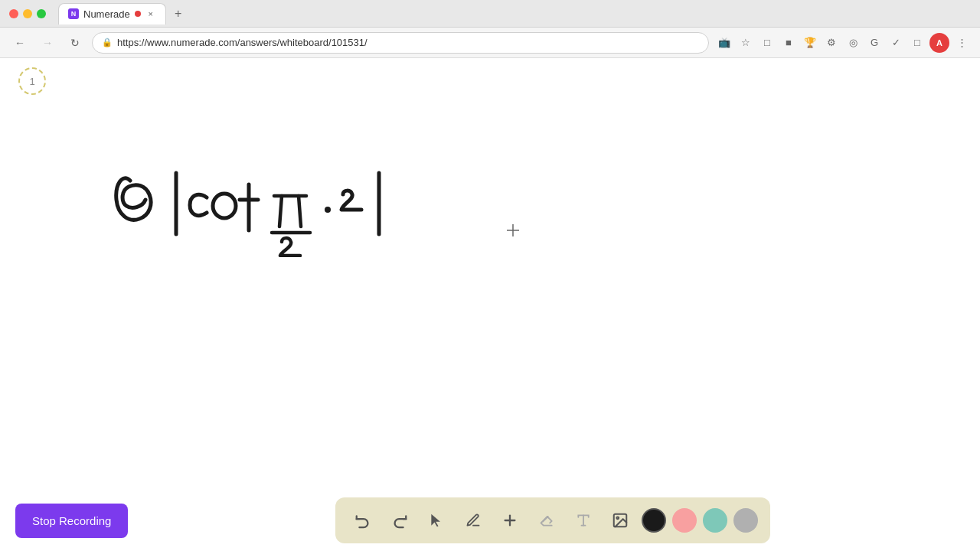  What do you see at coordinates (810, 43) in the screenshot?
I see `extension-3-icon: 🏆` at bounding box center [810, 43].